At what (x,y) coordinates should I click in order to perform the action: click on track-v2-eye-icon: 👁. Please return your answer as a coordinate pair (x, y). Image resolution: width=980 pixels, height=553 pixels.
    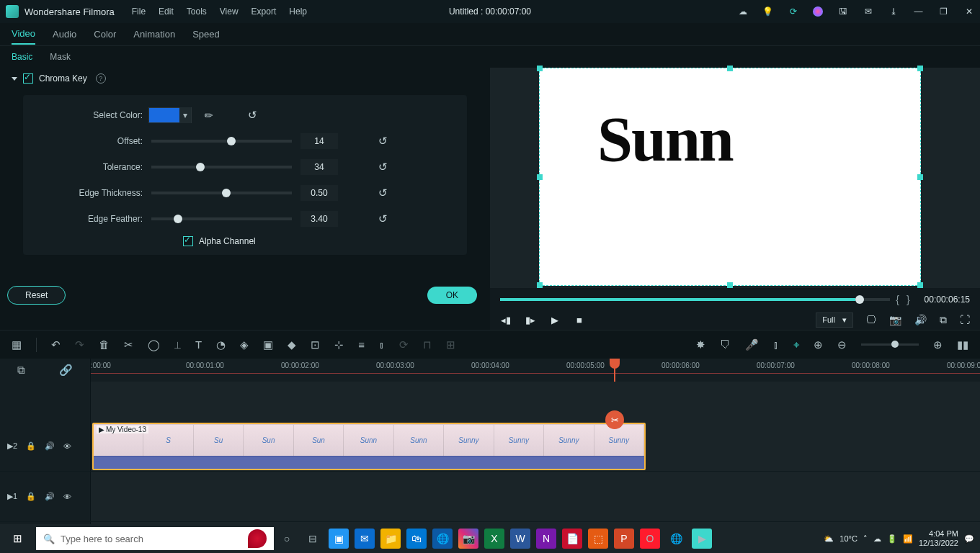
    Looking at the image, I should click on (68, 446).